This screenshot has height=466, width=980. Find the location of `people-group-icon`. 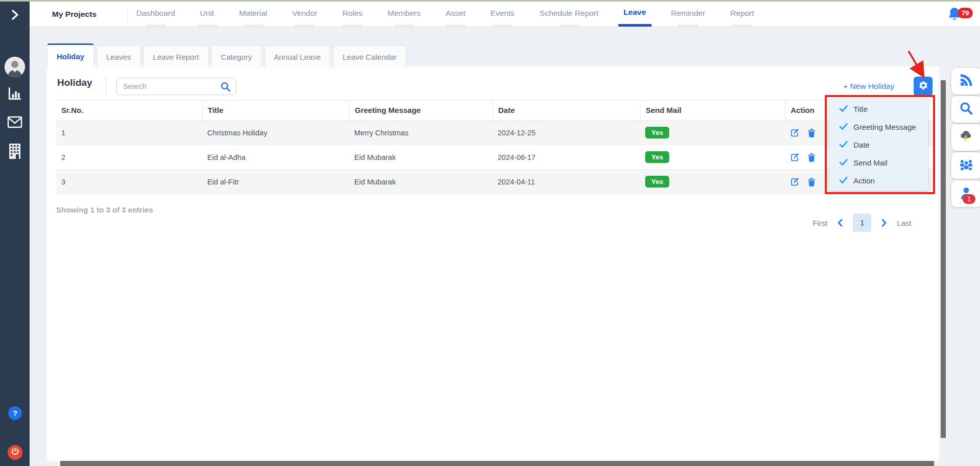

people-group-icon is located at coordinates (966, 166).